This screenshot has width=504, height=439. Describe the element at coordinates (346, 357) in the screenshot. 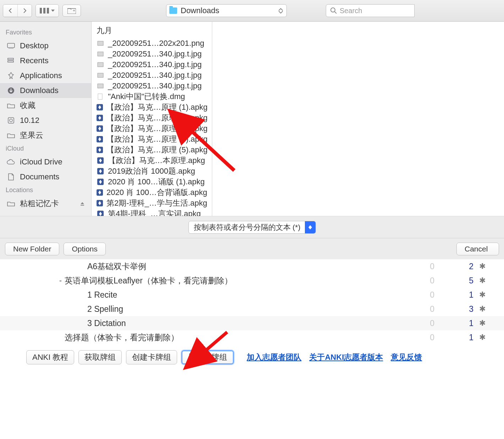

I see `anki-about-link: 关于ANKI志愿者版本` at that location.